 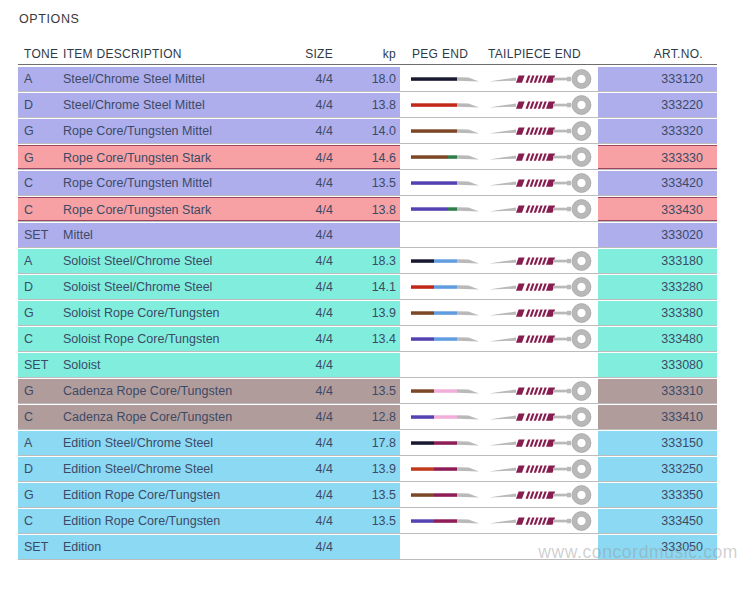 What do you see at coordinates (368, 262) in the screenshot?
I see `table-row: A Soloist Steel/Chrome Steel 4/4 18.3 33…` at bounding box center [368, 262].